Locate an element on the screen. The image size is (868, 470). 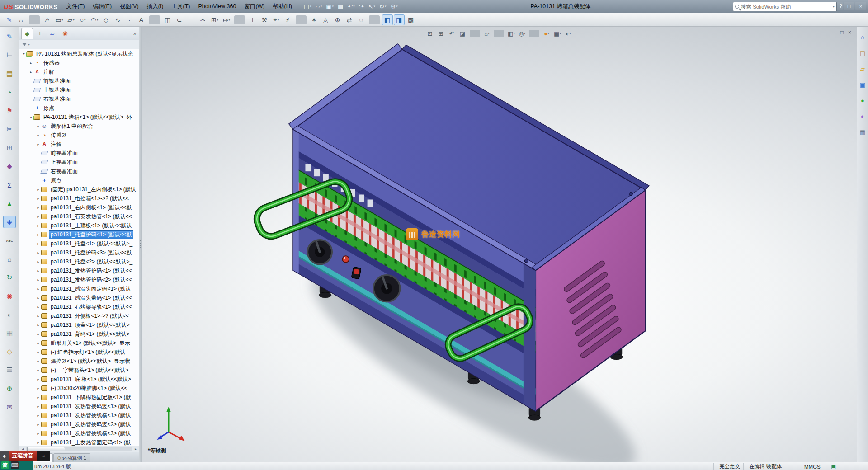
tree-item: ▸ pa10131_顶盖<1> (默认<<默认>_ is located at coordinates (79, 325).